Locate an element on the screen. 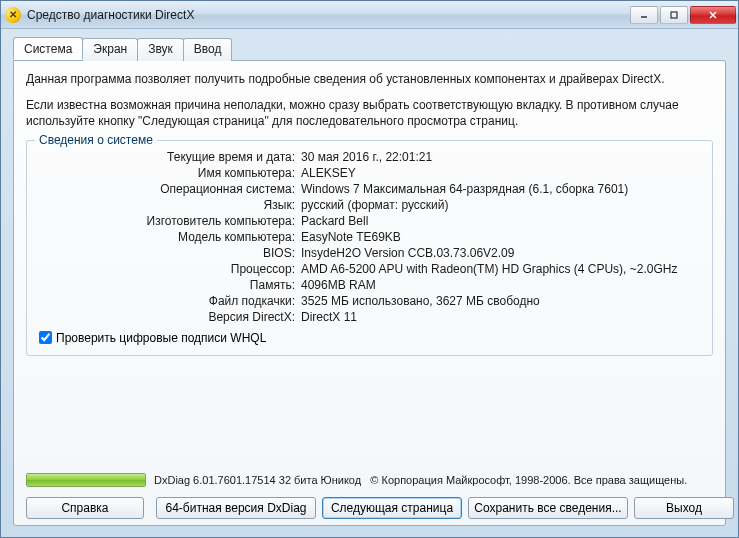 Image resolution: width=739 pixels, height=538 pixels. window-title: Средство диагностики DirectX is located at coordinates (328, 15).